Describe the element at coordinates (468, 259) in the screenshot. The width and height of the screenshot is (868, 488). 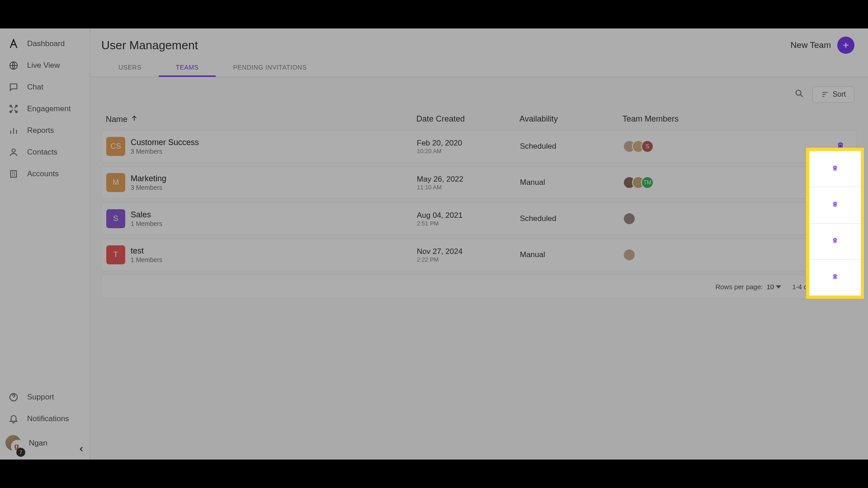
I see `team-time: 2:22 PM` at that location.